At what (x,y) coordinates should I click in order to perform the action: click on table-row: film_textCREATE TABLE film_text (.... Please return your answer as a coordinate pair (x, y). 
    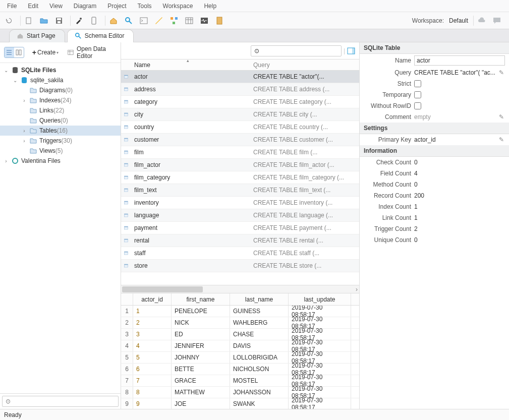
    Looking at the image, I should click on (240, 191).